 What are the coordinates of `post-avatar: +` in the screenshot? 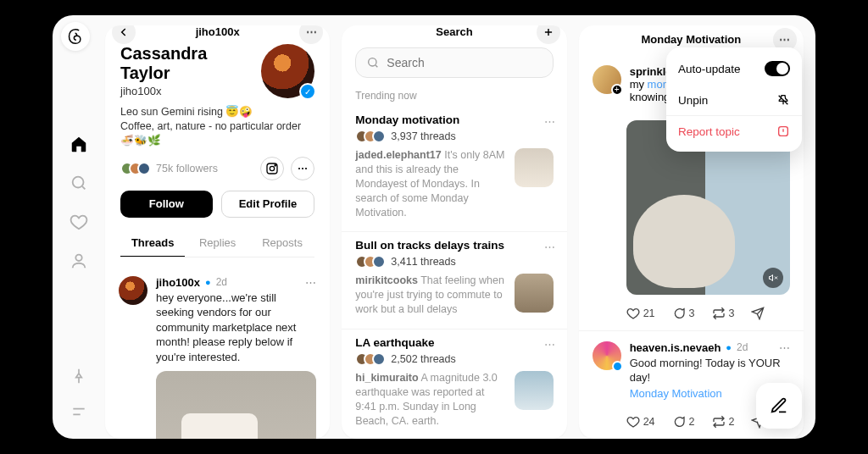 It's located at (607, 80).